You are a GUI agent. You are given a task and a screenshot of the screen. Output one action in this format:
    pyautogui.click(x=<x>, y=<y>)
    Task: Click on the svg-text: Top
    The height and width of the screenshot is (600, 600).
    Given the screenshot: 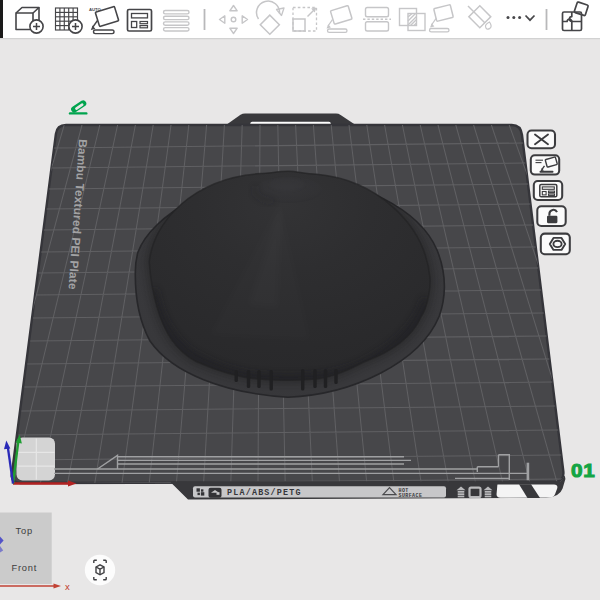 What is the action you would take?
    pyautogui.click(x=24, y=531)
    